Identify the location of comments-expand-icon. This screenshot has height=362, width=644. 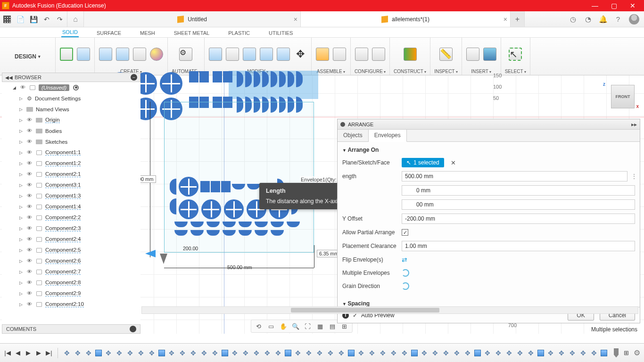
(133, 329).